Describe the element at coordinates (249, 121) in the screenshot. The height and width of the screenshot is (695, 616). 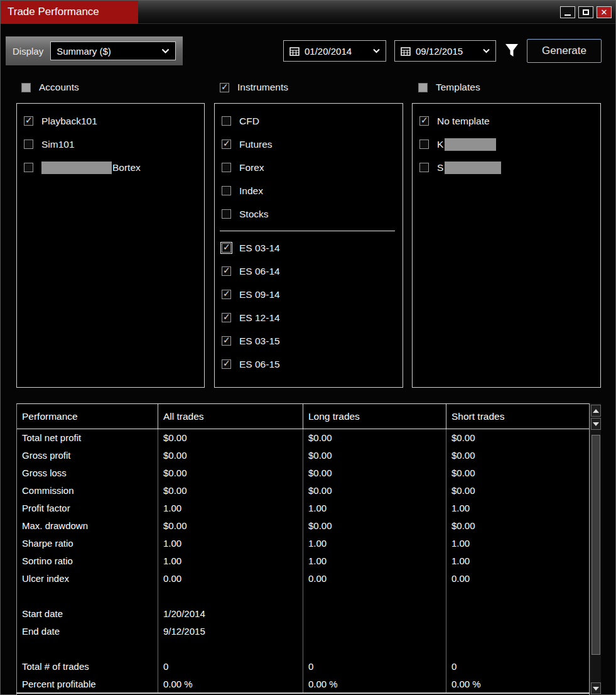
I see `instrument-label: CFD` at that location.